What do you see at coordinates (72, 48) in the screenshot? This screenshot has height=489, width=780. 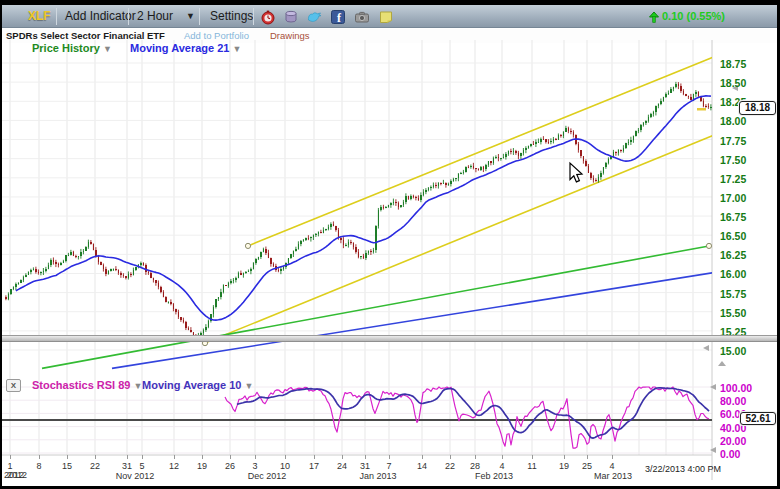 I see `price-history-menu: Price History ▼` at bounding box center [72, 48].